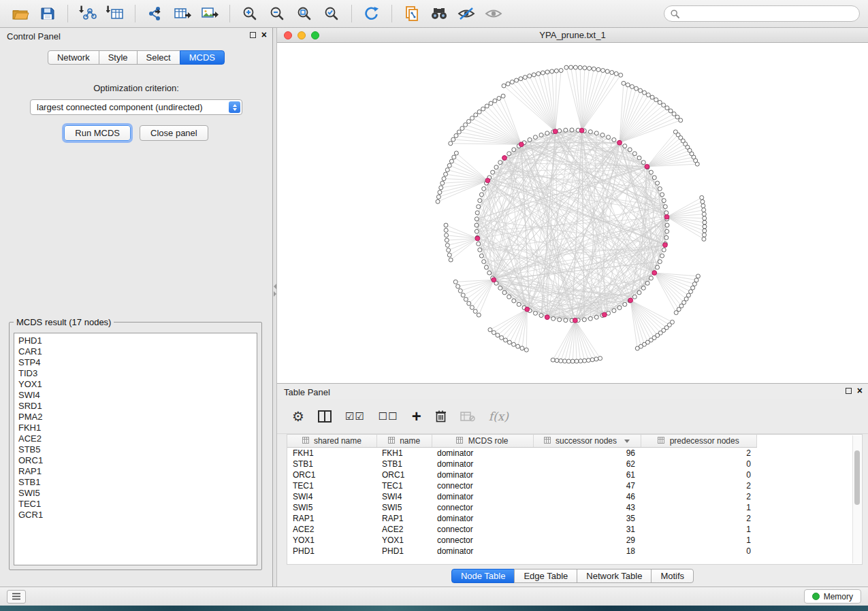 The image size is (868, 611). Describe the element at coordinates (404, 551) in the screenshot. I see `table-cell: PHD1` at that location.